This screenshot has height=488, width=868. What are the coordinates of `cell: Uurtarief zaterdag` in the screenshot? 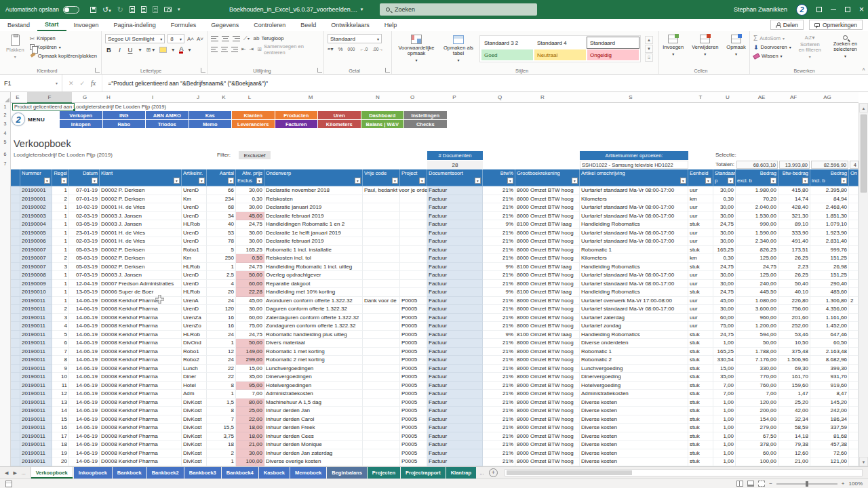 It's located at (634, 319).